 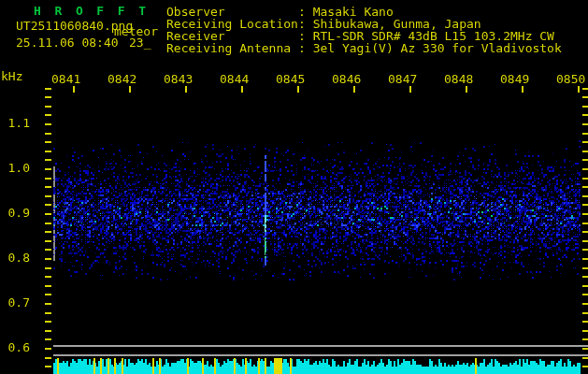 What do you see at coordinates (178, 79) in the screenshot?
I see `time-tick-label: 0843` at bounding box center [178, 79].